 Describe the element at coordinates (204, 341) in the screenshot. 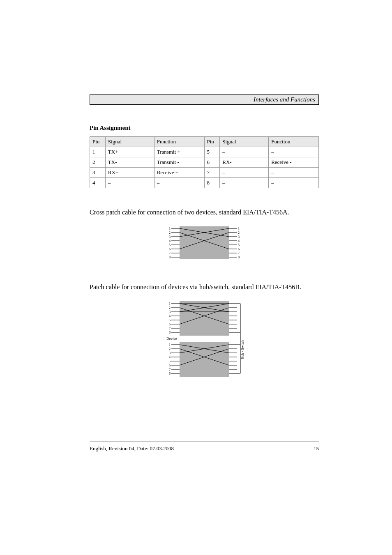

I see `diagram-patch-cable: 1 2 3 4 5 6 7 8 1 2 3 4 5 6 7 8 Device H…` at that location.